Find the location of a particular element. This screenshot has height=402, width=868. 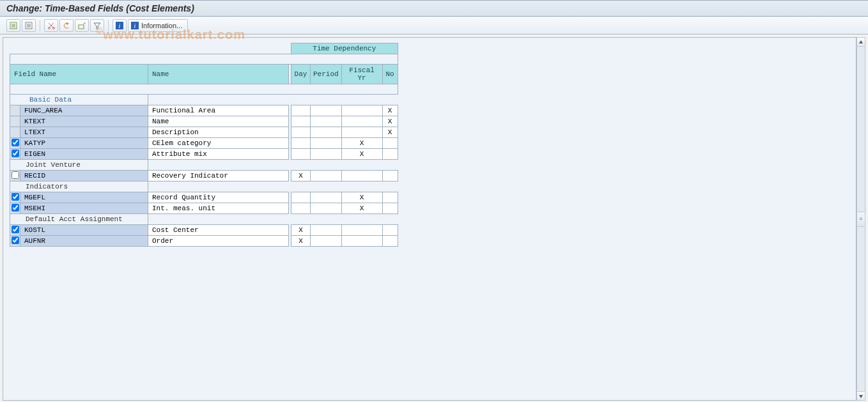

toolbar-btn-detail is located at coordinates (29, 26).